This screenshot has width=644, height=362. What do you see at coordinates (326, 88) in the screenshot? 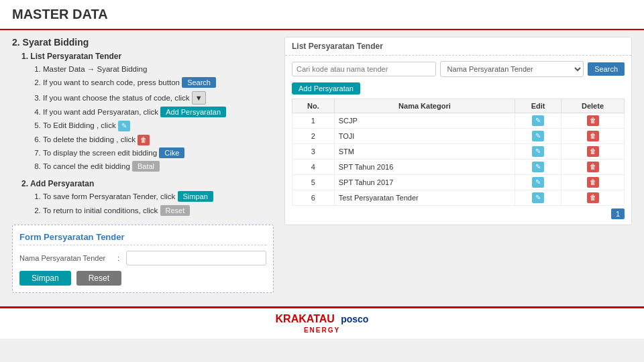
I see `add-persyaratan-right-button: Add Persyaratan` at bounding box center [326, 88].